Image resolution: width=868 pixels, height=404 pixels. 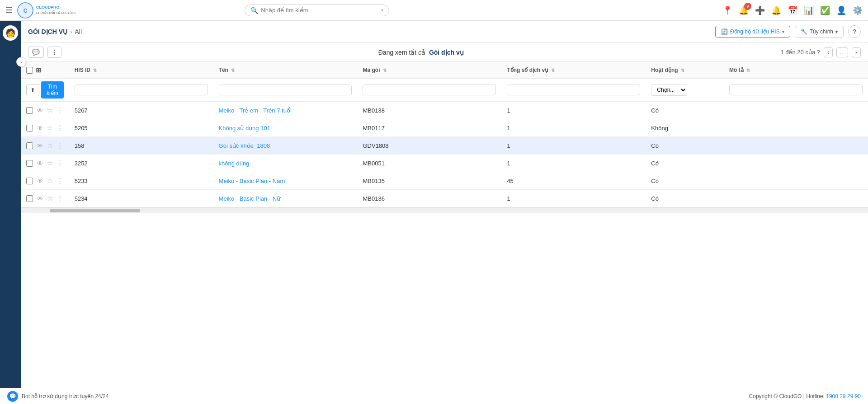 What do you see at coordinates (748, 70) in the screenshot?
I see `col-mo-ta-sort-icon: ⇅` at bounding box center [748, 70].